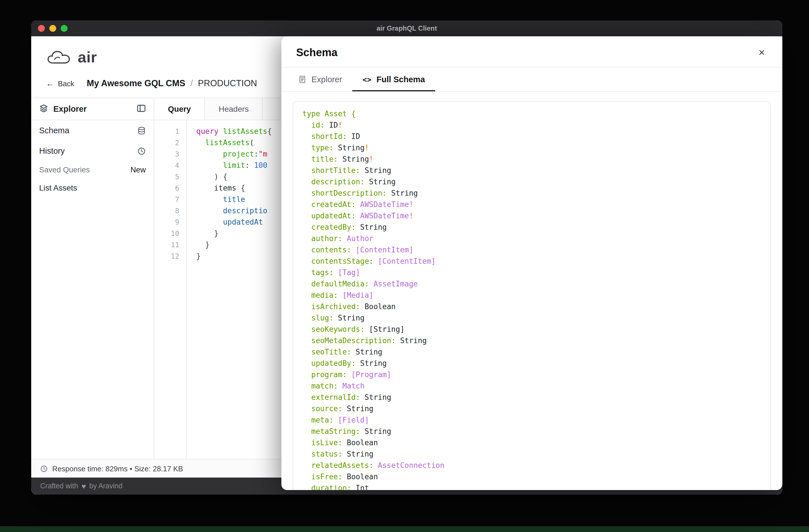  Describe the element at coordinates (532, 420) in the screenshot. I see `schema-field-meta: meta: [Field]` at that location.